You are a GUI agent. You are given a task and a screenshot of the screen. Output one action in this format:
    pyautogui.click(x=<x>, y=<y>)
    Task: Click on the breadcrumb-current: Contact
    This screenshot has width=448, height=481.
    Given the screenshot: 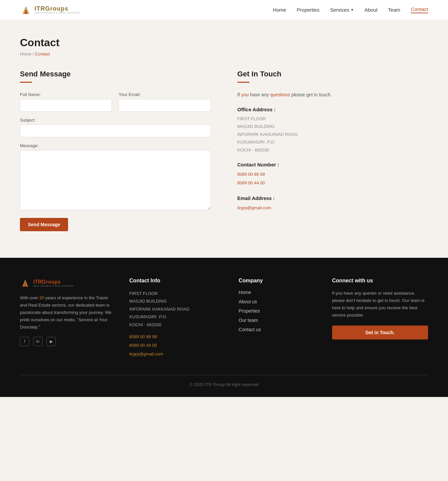 What is the action you would take?
    pyautogui.click(x=43, y=54)
    